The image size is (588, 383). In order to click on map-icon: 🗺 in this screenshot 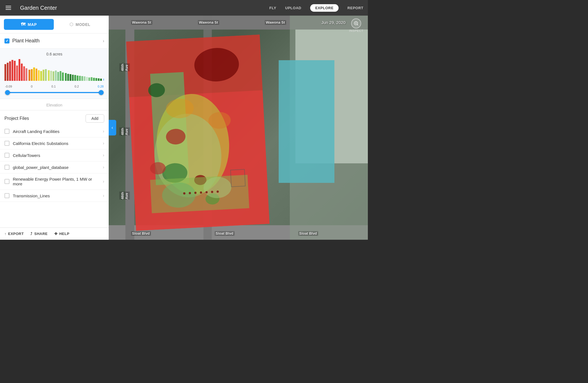, I will do `click(23, 25)`.